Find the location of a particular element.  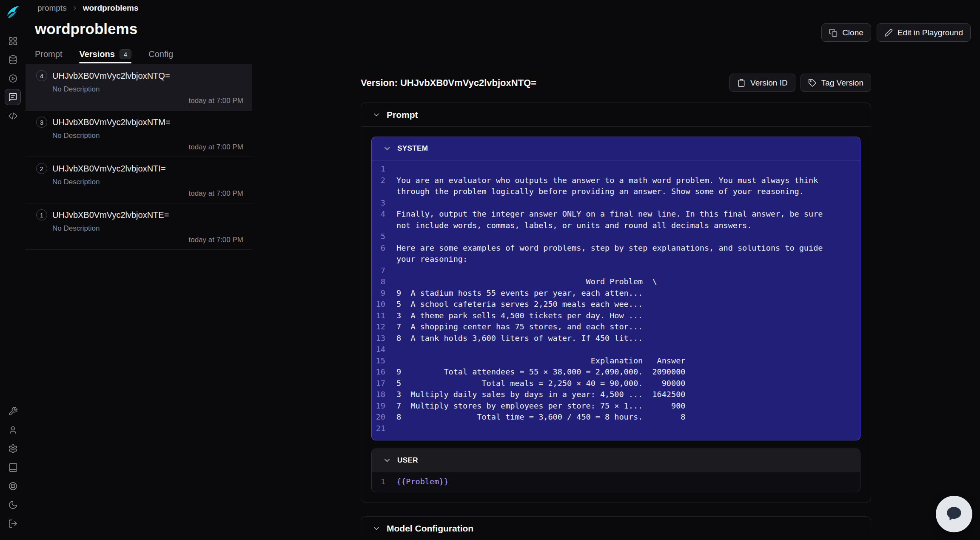

version-number-badge: 3 is located at coordinates (42, 122).